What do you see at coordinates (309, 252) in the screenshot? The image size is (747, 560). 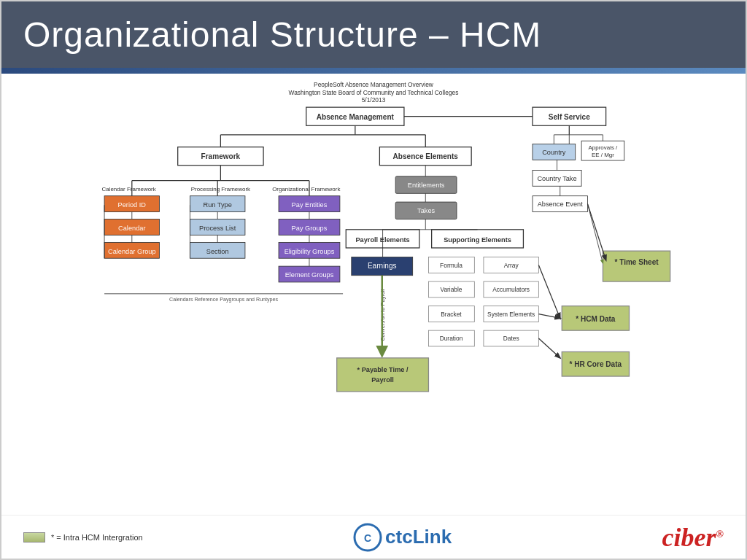 I see `eligibility-groups-label: Eligibility Groups` at bounding box center [309, 252].